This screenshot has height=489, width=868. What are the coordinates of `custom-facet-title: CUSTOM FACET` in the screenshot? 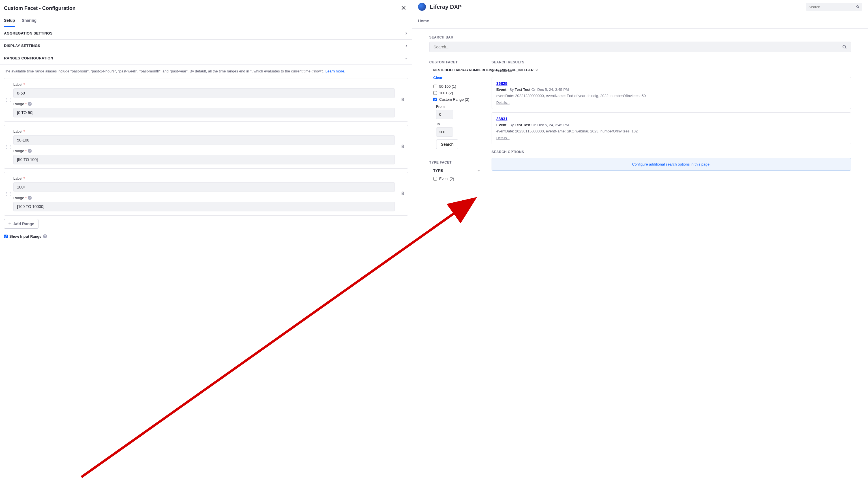 It's located at (455, 62).